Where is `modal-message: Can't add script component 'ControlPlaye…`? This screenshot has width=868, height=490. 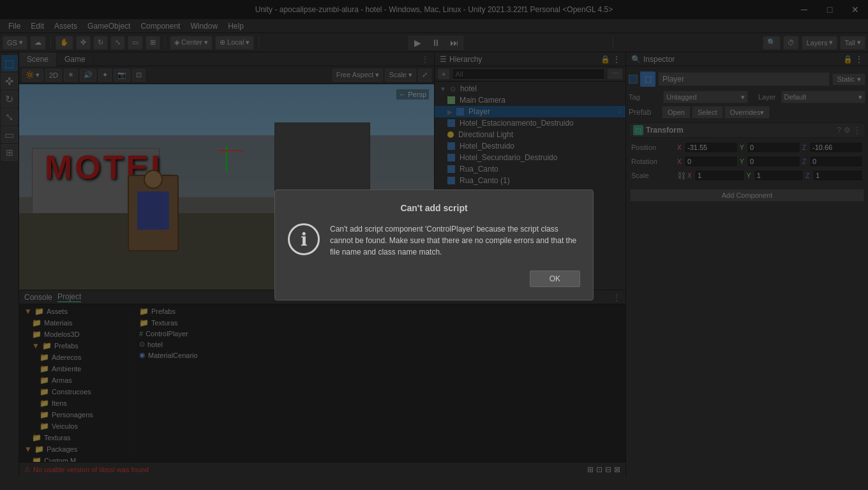 modal-message: Can't add script component 'ControlPlaye… is located at coordinates (455, 241).